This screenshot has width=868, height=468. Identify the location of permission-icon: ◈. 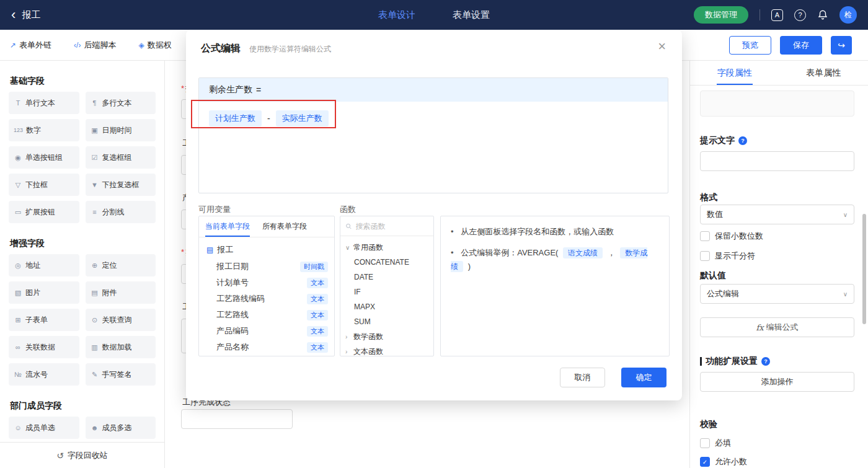
(141, 45).